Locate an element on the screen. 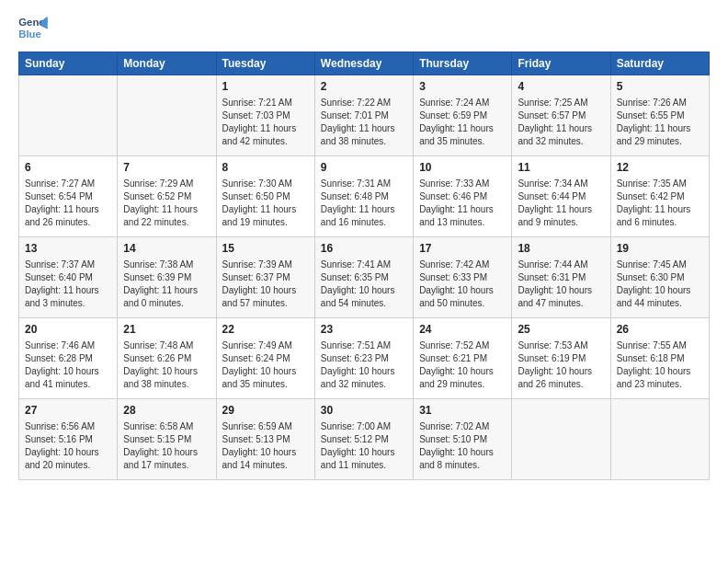 The height and width of the screenshot is (563, 728). day-cell: 30Sunrise: 7:00 AM Sunset: 5:12 PM Dayli… is located at coordinates (364, 440).